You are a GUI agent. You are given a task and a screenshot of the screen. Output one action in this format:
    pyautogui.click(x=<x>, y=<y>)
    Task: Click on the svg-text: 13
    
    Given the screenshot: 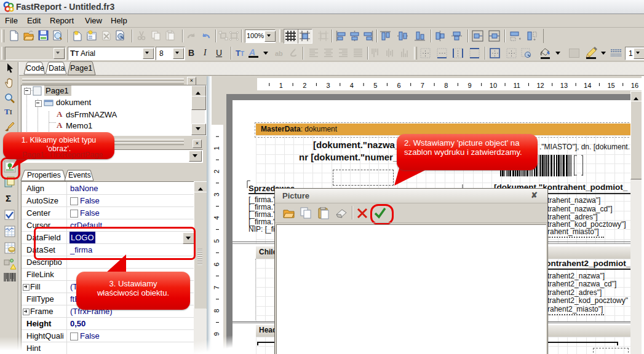 What is the action you would take?
    pyautogui.click(x=564, y=85)
    